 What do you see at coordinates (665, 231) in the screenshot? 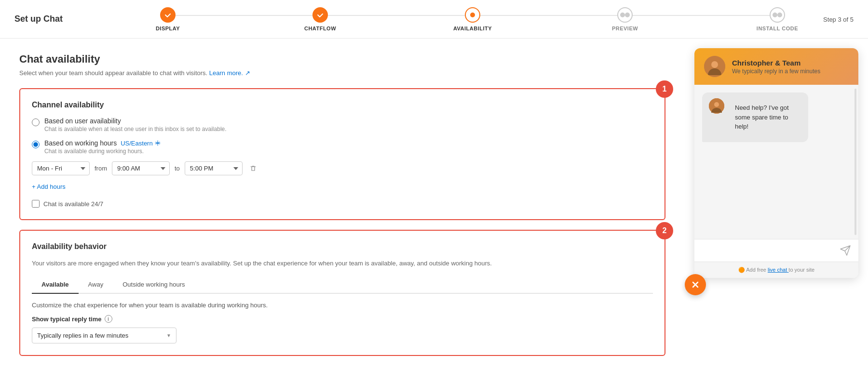
I see `section-2-number: 2` at bounding box center [665, 231].